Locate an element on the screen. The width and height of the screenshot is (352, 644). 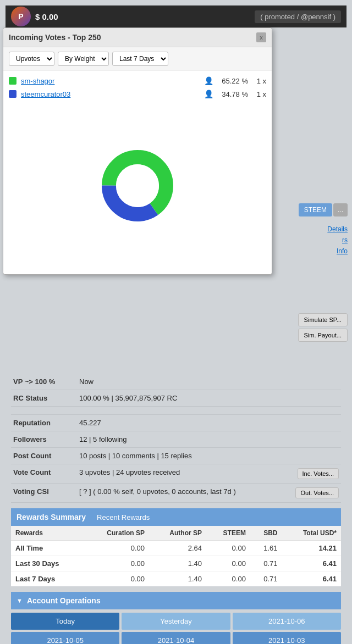
vote-pct-1: 65.22 % is located at coordinates (233, 81).